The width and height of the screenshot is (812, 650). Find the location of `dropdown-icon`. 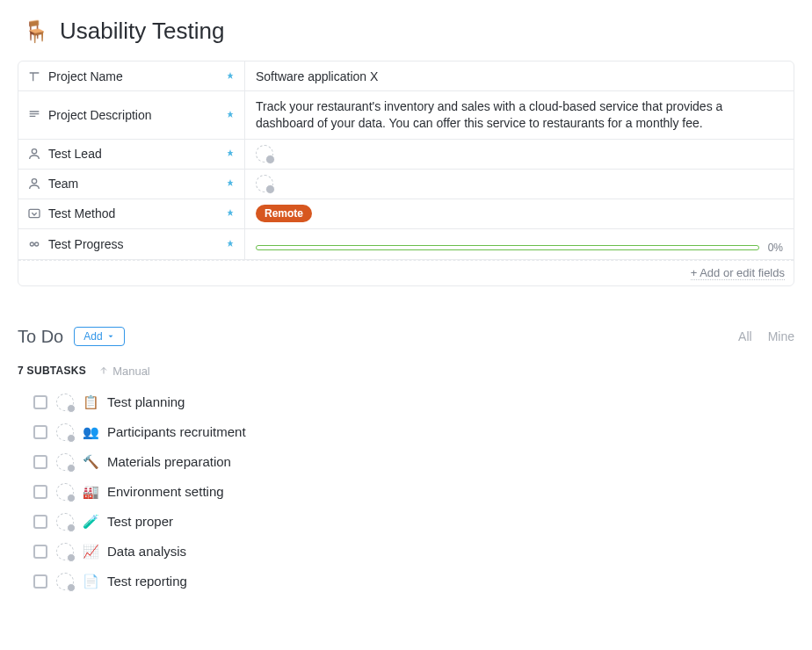

dropdown-icon is located at coordinates (34, 213).